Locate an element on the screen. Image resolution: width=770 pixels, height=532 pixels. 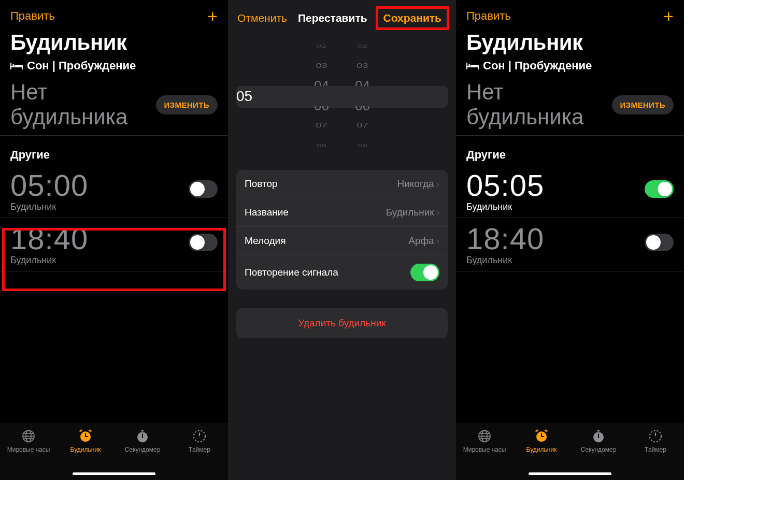
delete-alarm-button: Удалить будильник is located at coordinates (342, 323).